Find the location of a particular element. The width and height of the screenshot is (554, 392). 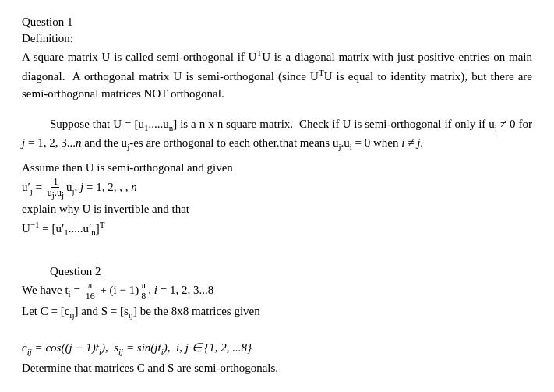

sub-invn: n is located at coordinates (94, 232).